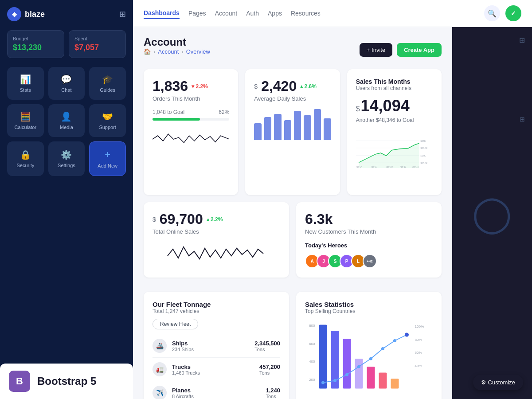 Image resolution: width=532 pixels, height=399 pixels. I want to click on sidebar-item-settings: ⚙️ Settings, so click(66, 159).